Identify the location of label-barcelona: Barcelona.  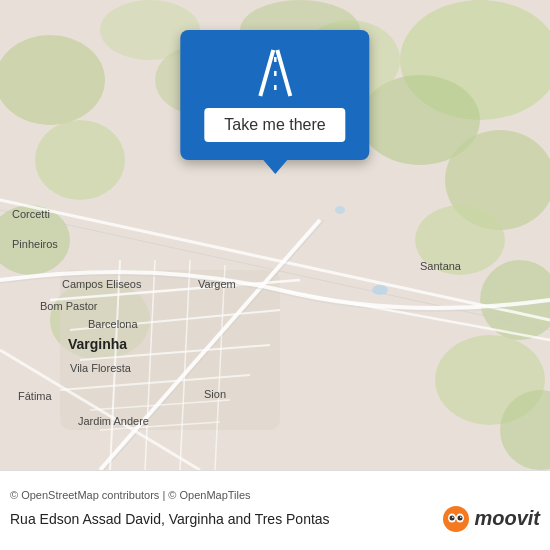
(113, 324).